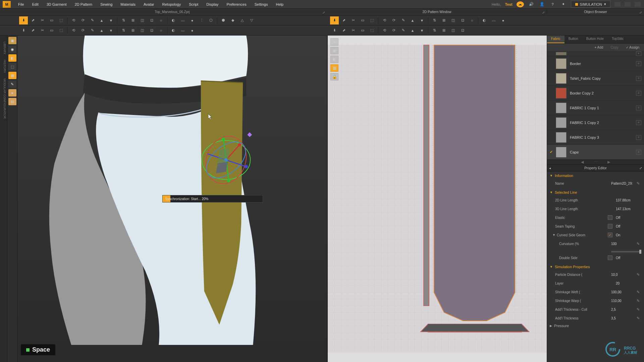  Describe the element at coordinates (638, 4) in the screenshot. I see `window-close` at that location.